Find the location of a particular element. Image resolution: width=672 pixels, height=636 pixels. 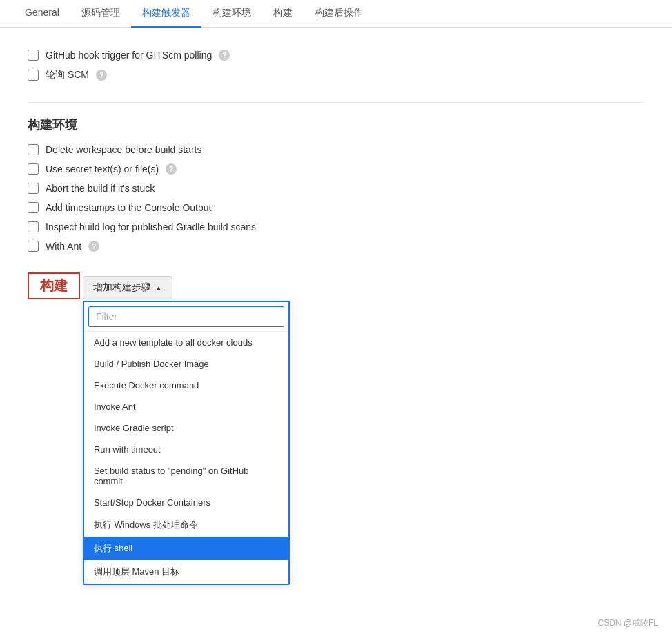

label-abort-stuck: Abort the build if it's stuck is located at coordinates (100, 188).